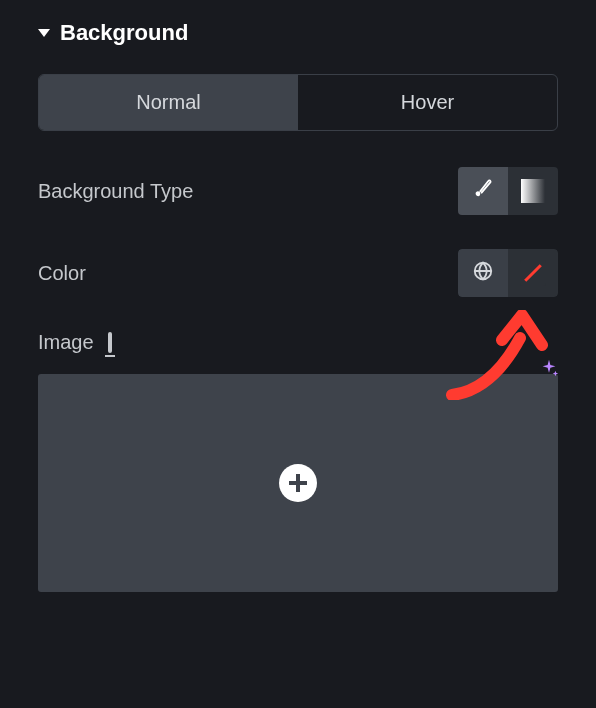 The height and width of the screenshot is (708, 596). I want to click on state-tabs: Normal Hover, so click(298, 102).